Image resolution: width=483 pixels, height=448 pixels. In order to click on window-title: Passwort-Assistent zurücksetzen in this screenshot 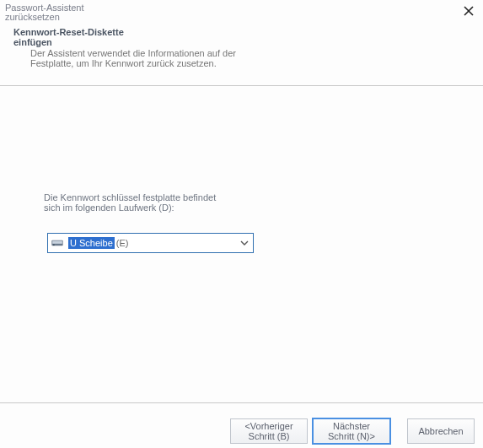, I will do `click(51, 13)`.